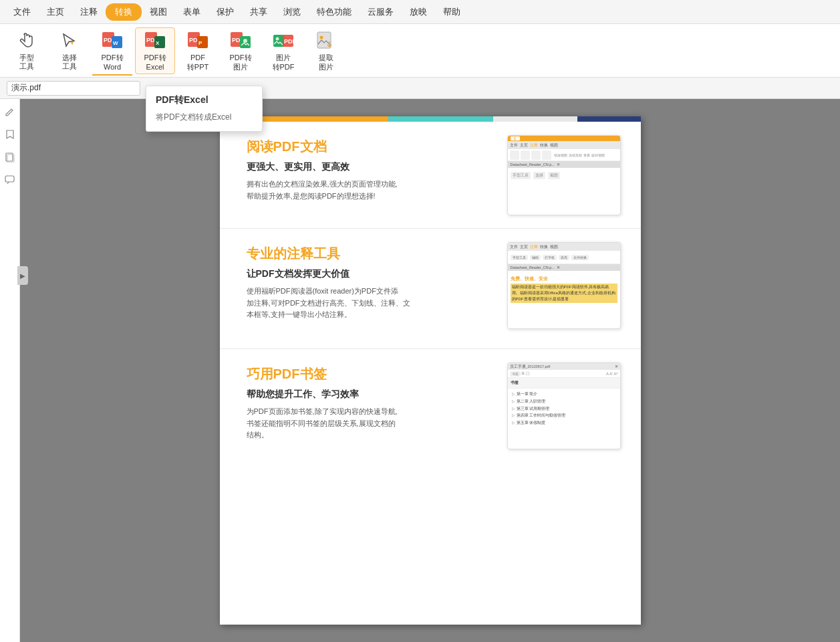 This screenshot has height=642, width=840. What do you see at coordinates (10, 180) in the screenshot?
I see `comment-sidebar-icon` at bounding box center [10, 180].